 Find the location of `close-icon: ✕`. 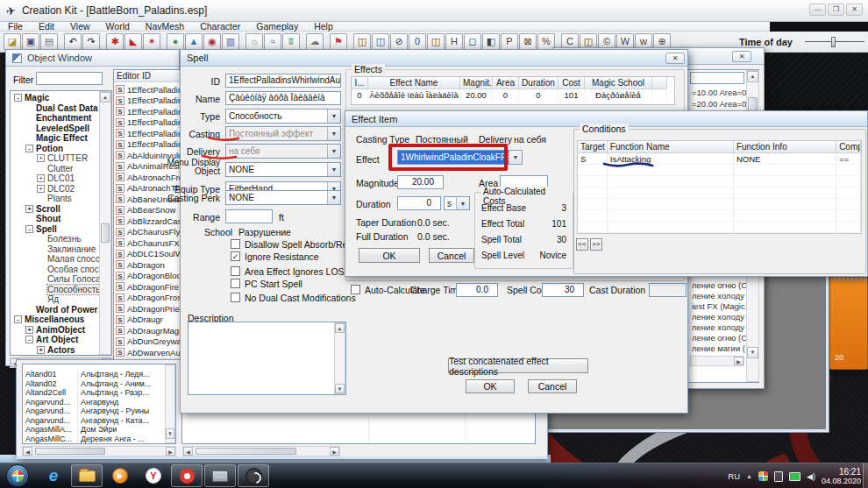

close-icon: ✕ is located at coordinates (675, 58).